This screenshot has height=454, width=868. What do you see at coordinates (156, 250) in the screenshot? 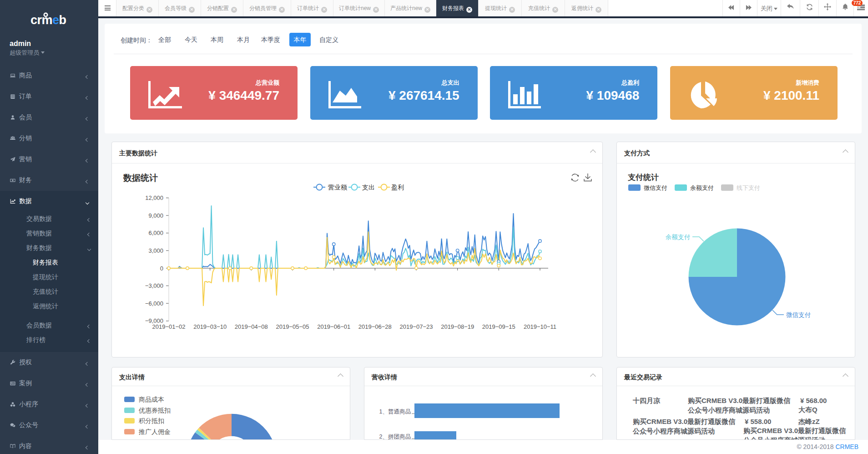
I see `svg-text: 3,000` at bounding box center [156, 250].